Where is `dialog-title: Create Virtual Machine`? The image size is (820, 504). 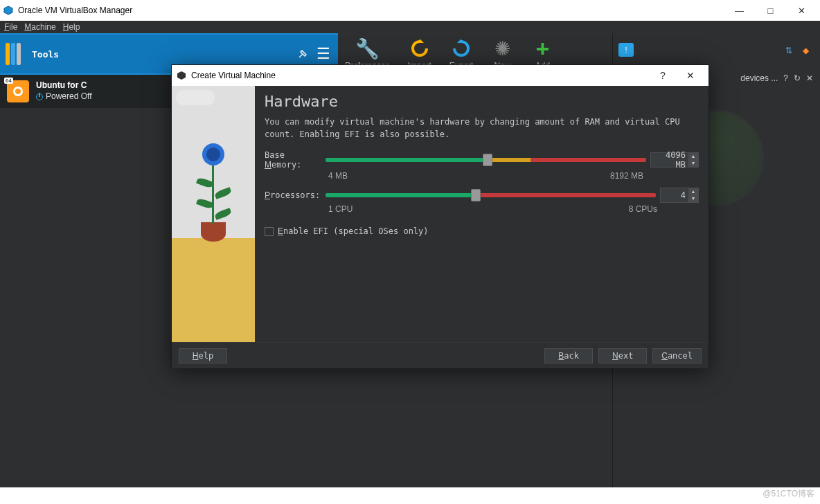 dialog-title: Create Virtual Machine is located at coordinates (420, 75).